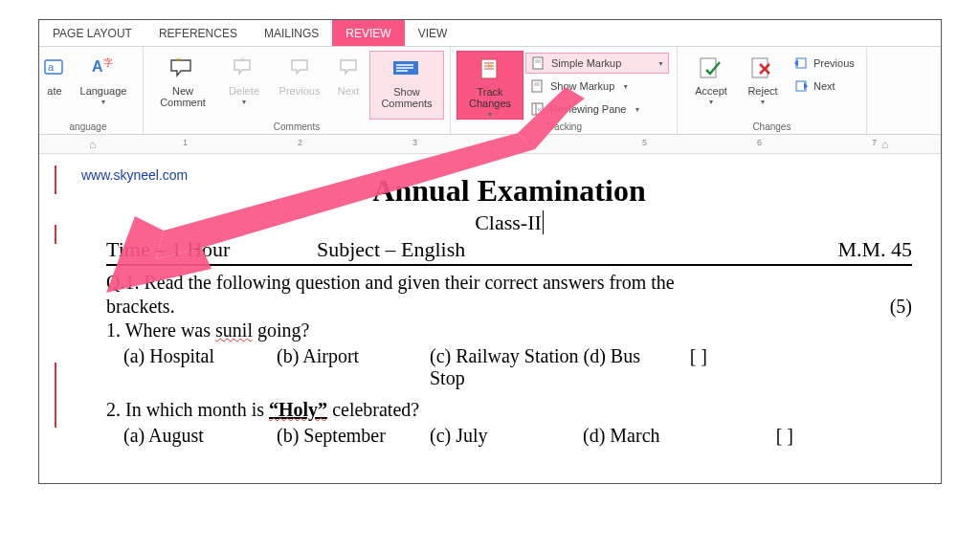  Describe the element at coordinates (98, 67) in the screenshot. I see `svg-text: A` at that location.